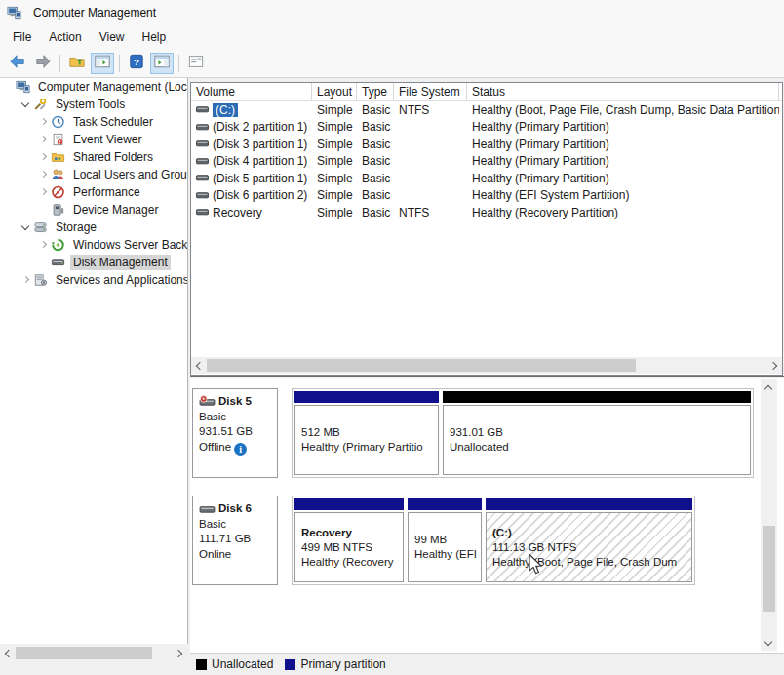 The image size is (784, 675). What do you see at coordinates (196, 63) in the screenshot?
I see `properties-button` at bounding box center [196, 63].